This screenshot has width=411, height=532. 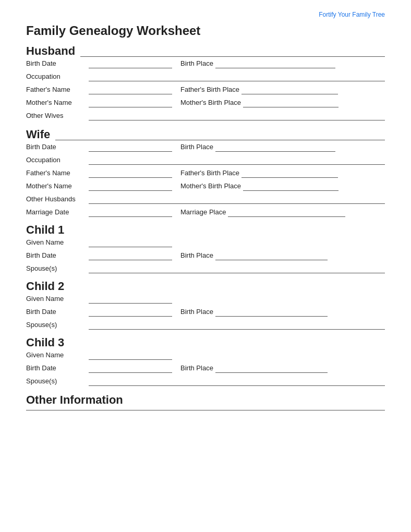 I want to click on site-link: Fortify Your Family Tree, so click(x=352, y=15).